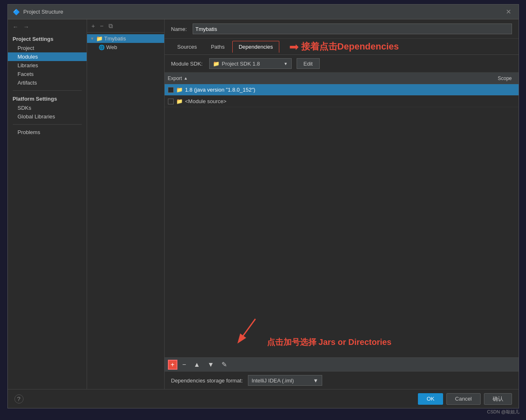  What do you see at coordinates (342, 364) in the screenshot?
I see `dep-bottom-toolbar: + − ▲ ▼ ✎` at bounding box center [342, 364].